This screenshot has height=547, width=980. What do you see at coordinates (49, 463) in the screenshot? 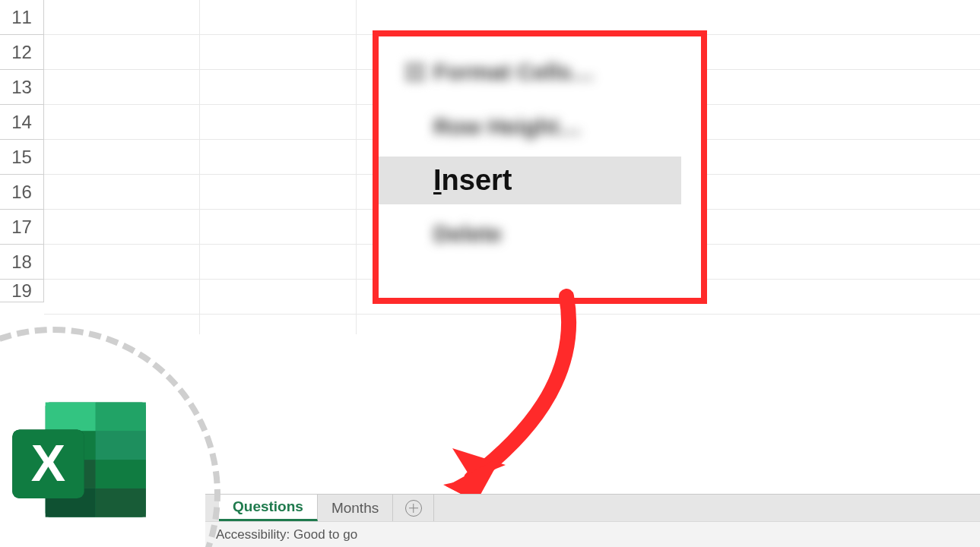
I see `svg-text: X` at bounding box center [49, 463].